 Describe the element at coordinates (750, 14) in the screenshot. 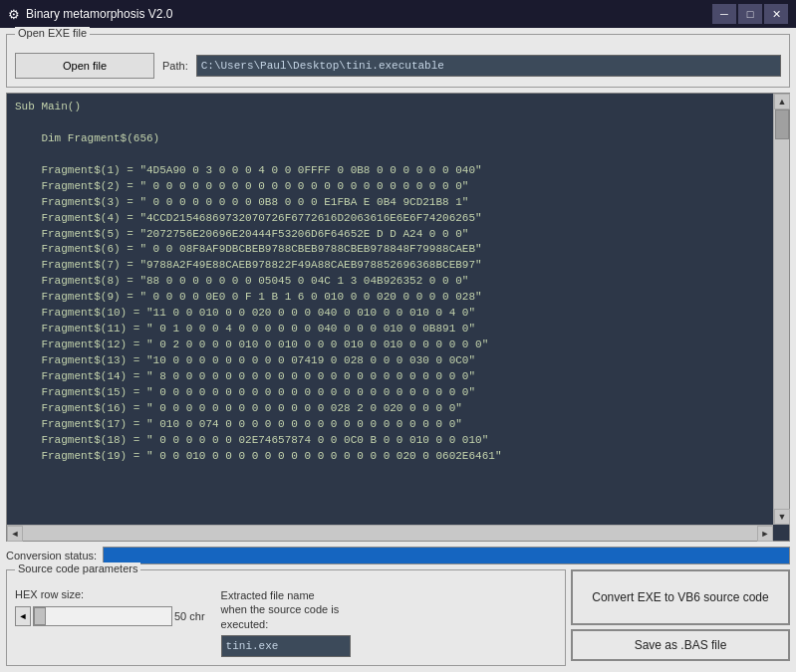

I see `maximize-button: □` at that location.